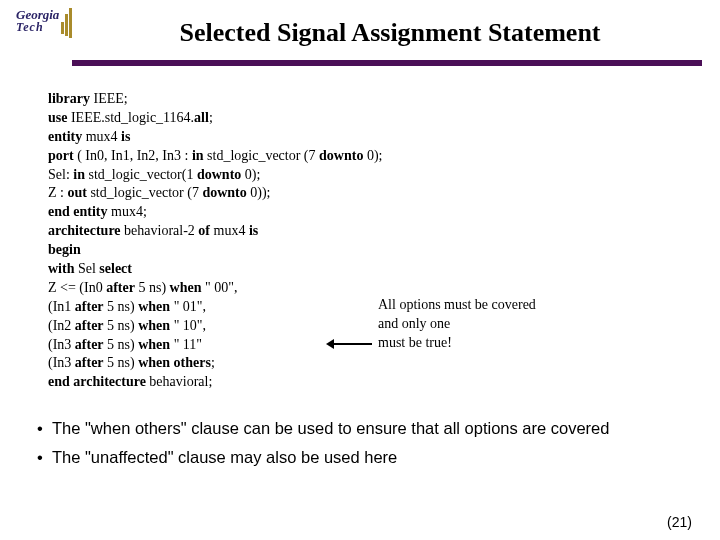  I want to click on bullet-text: The "when others" clause can be used to …, so click(330, 428).